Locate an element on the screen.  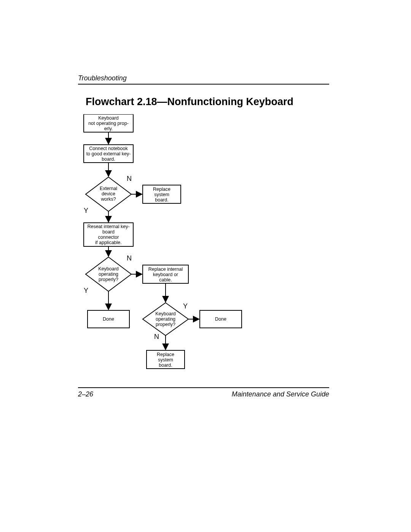
label-n-1: N is located at coordinates (129, 179).